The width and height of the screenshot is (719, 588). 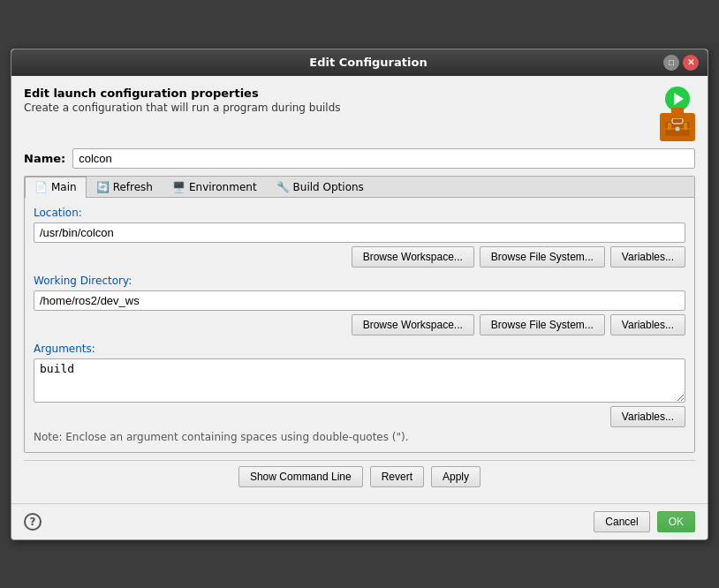 I want to click on bottom-buttons: Show Command Line Revert Apply, so click(x=360, y=477).